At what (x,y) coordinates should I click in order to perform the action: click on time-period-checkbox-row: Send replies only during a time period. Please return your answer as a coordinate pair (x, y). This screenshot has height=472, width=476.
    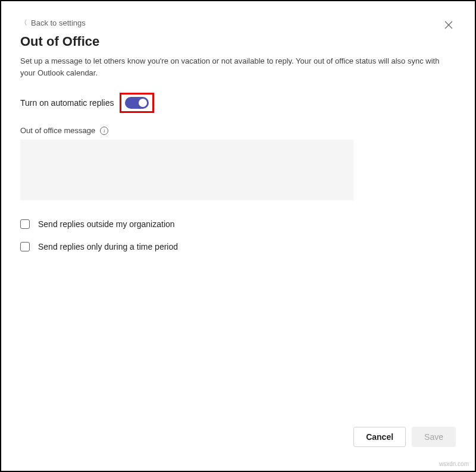
    Looking at the image, I should click on (238, 247).